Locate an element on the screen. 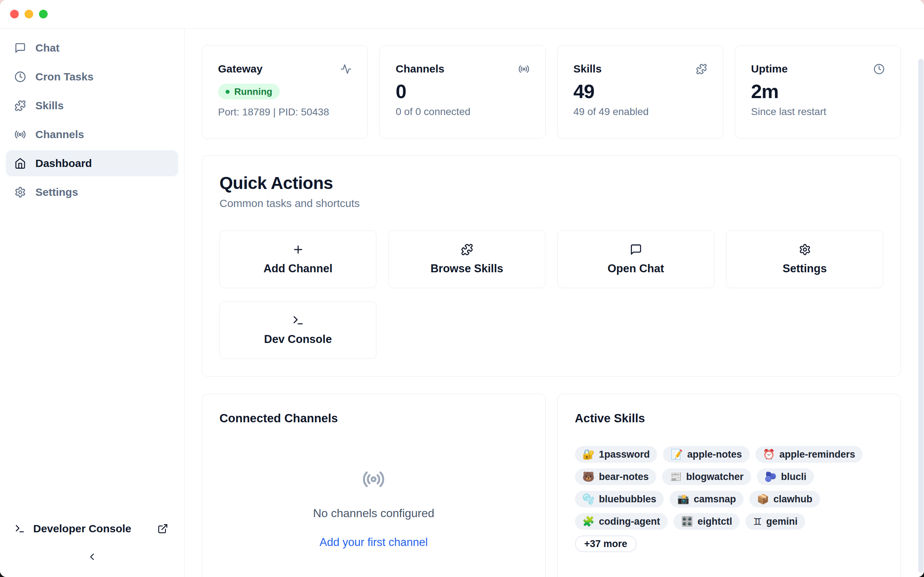 The height and width of the screenshot is (577, 924). minimize-button is located at coordinates (29, 14).